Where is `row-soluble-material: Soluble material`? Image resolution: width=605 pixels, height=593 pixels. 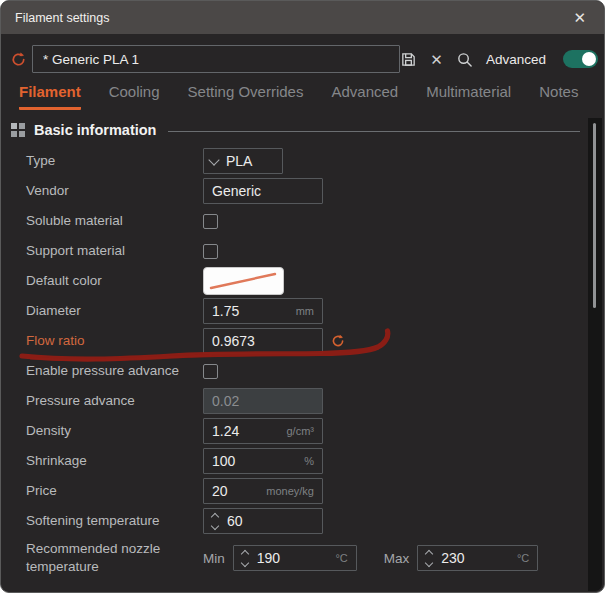
row-soluble-material: Soluble material is located at coordinates (302, 221).